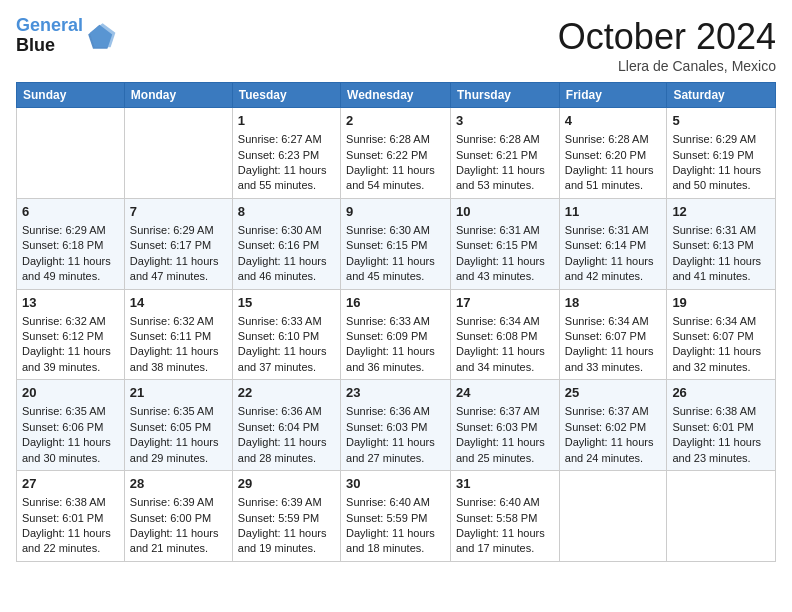  Describe the element at coordinates (286, 360) in the screenshot. I see `day-info: Daylight: 11 hours and 37 minutes.` at that location.